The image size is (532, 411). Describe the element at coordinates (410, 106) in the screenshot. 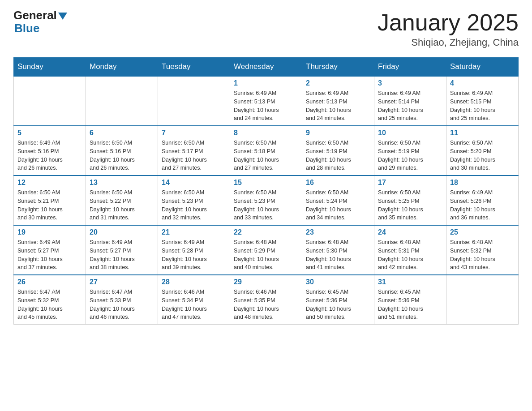

I see `day-info: Sunrise: 6:49 AMSunset: 5:14 PMDaylight:…` at that location.